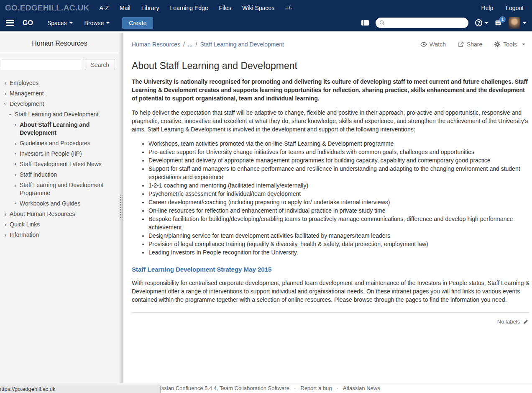 This screenshot has height=393, width=532. What do you see at coordinates (50, 154) in the screenshot?
I see `sidebar-item-label: Investors in People (IiP)` at bounding box center [50, 154].